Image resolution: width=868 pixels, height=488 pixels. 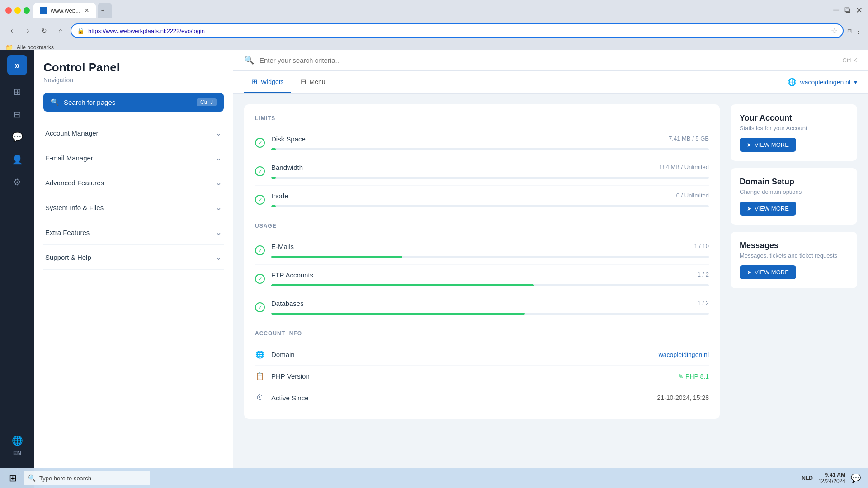 I want to click on limits-section-label: LIMITS, so click(x=482, y=118).